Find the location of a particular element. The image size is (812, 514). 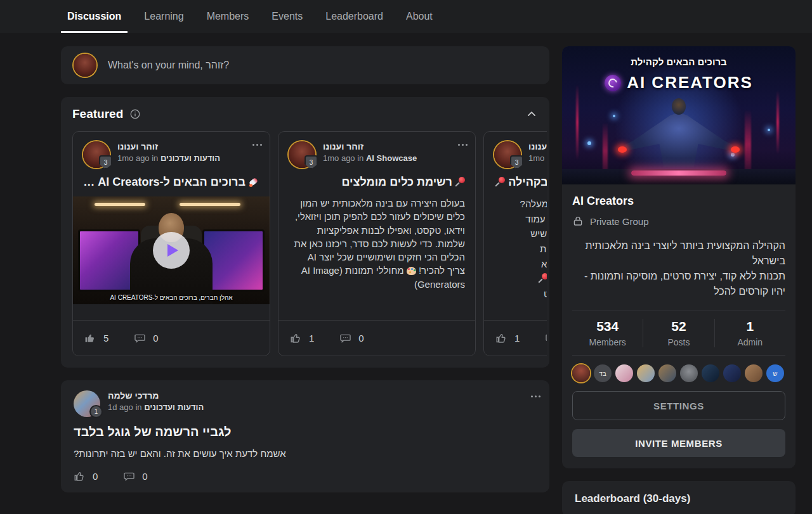

feed-post: 1 מרדכי שלמה 1d ago in הודעות ועדכונים ל… is located at coordinates (305, 436).